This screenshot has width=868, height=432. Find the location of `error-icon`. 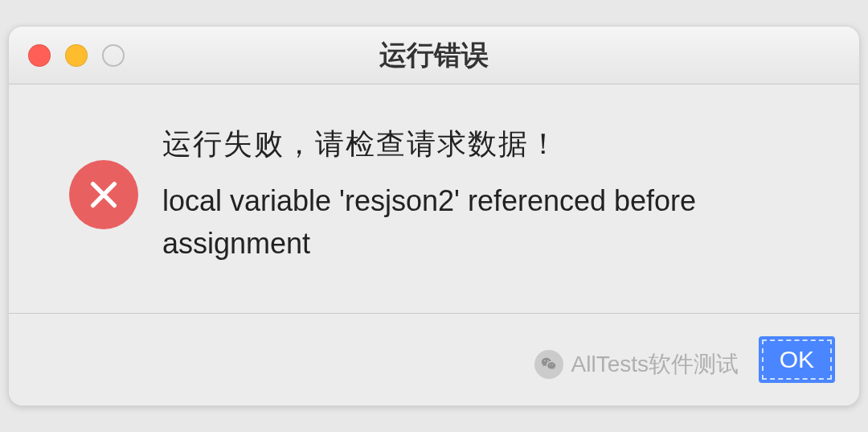

error-icon is located at coordinates (104, 195).